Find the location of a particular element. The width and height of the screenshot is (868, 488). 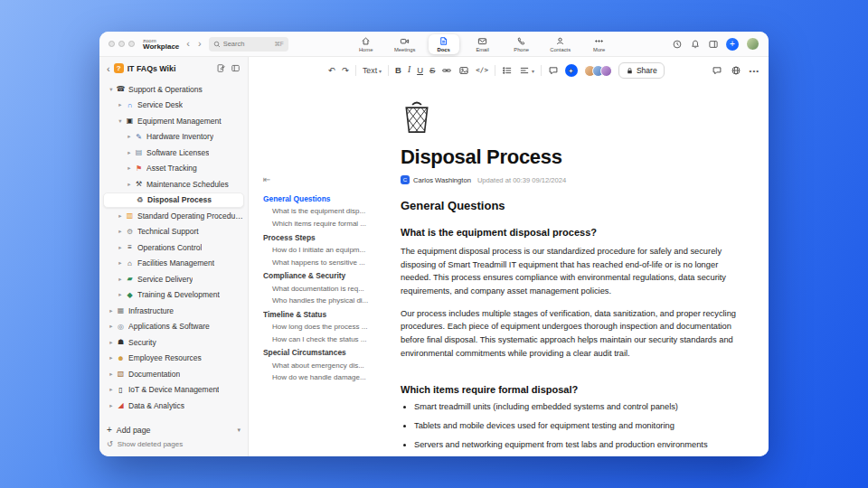

sidebar-item: ▾☎Support & Operations is located at coordinates (174, 89).